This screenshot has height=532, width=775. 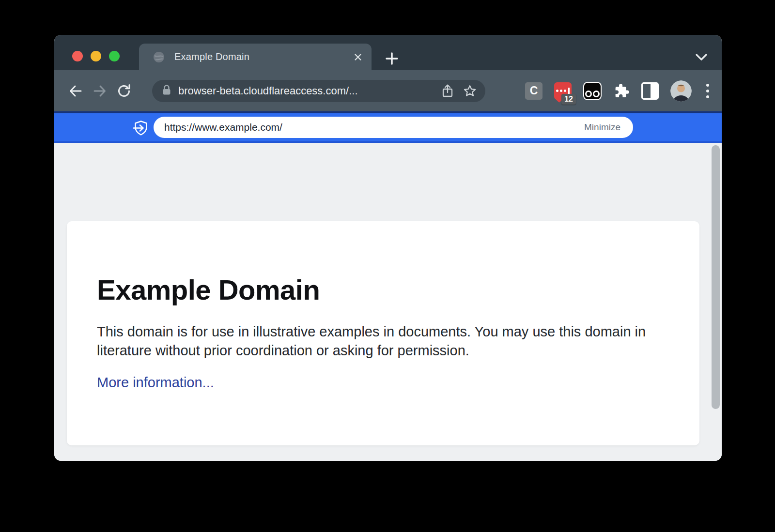 I want to click on browser-menu-kebab-icon, so click(x=708, y=91).